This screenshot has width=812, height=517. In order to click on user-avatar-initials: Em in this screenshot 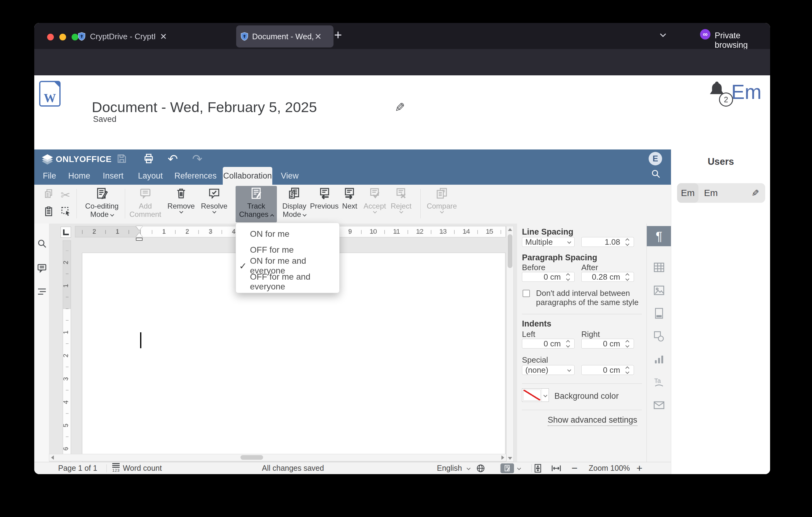, I will do `click(746, 92)`.